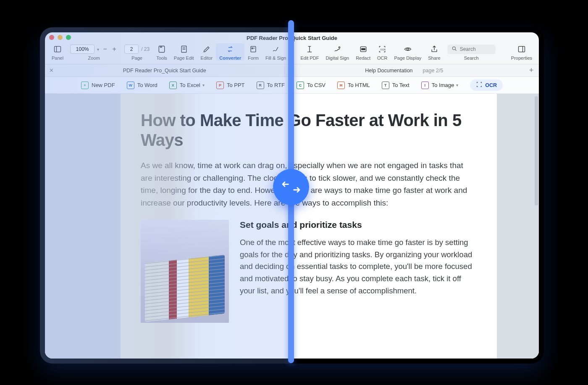  Describe the element at coordinates (162, 49) in the screenshot. I see `tools-icon` at that location.